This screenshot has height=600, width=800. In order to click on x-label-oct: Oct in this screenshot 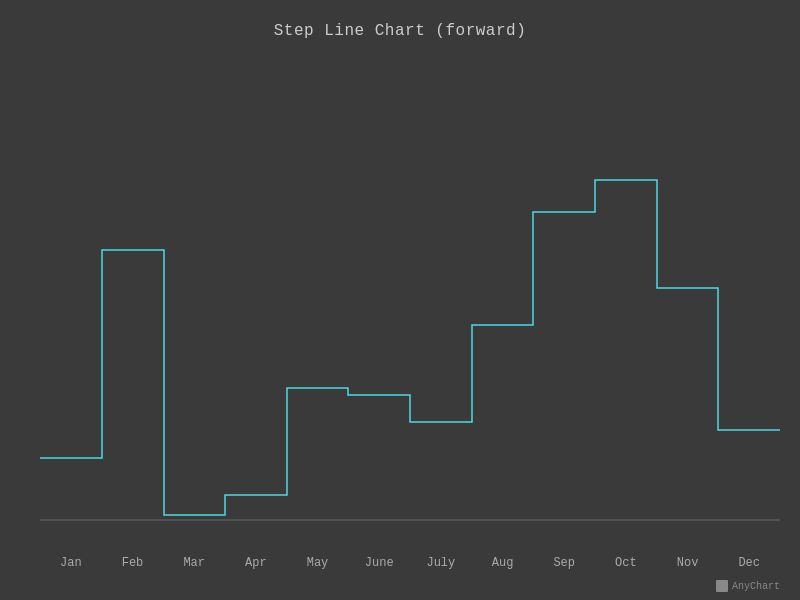, I will do `click(626, 563)`.